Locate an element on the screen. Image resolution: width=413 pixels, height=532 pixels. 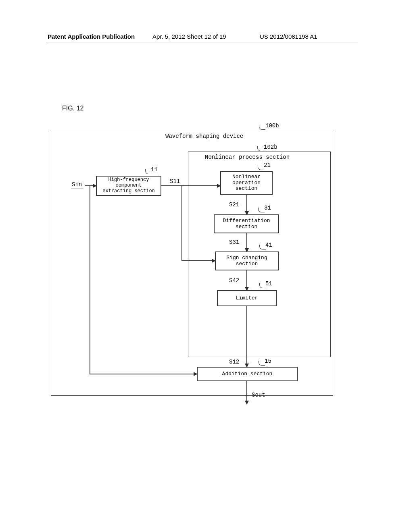
signal-s31: S31 is located at coordinates (234, 242).